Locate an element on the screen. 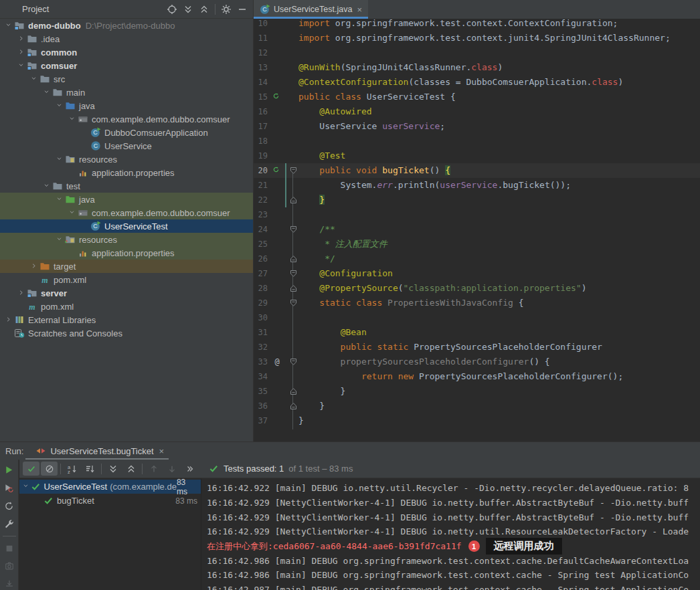  tree-item-src: src is located at coordinates (126, 79).